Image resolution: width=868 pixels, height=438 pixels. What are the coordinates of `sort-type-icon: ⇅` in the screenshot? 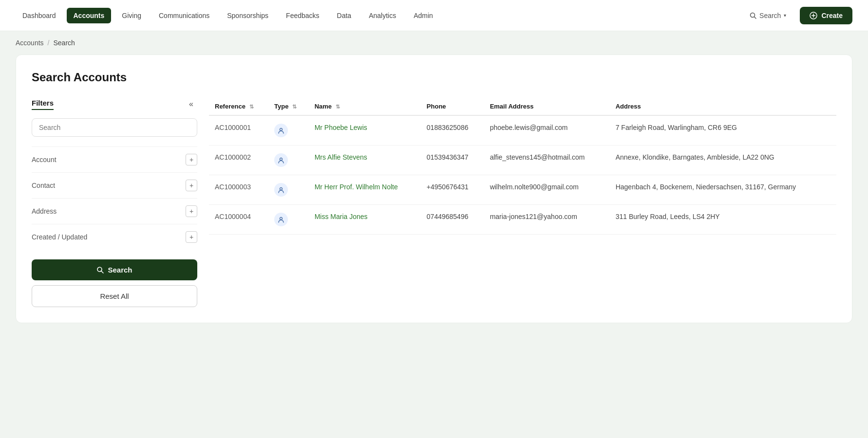 It's located at (294, 107).